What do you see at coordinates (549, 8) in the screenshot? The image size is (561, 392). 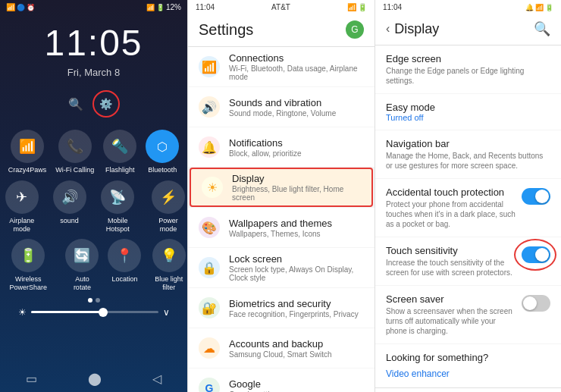 I see `panel3-battery-icon: 🔋` at bounding box center [549, 8].